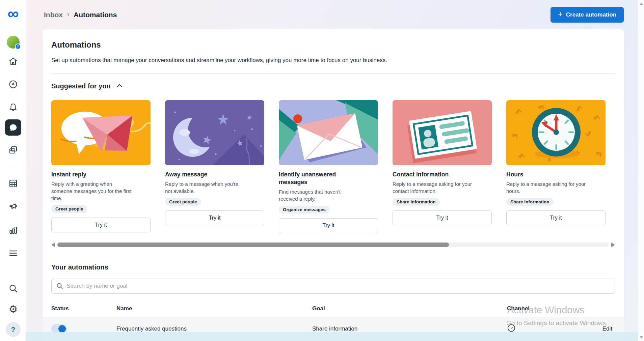 The image size is (644, 341). I want to click on column-name: Name, so click(214, 309).